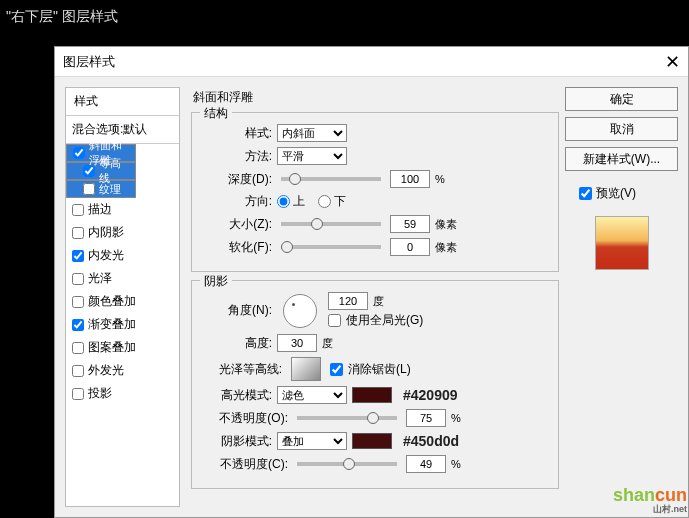  Describe the element at coordinates (237, 134) in the screenshot. I see `style-label: 样式:` at that location.